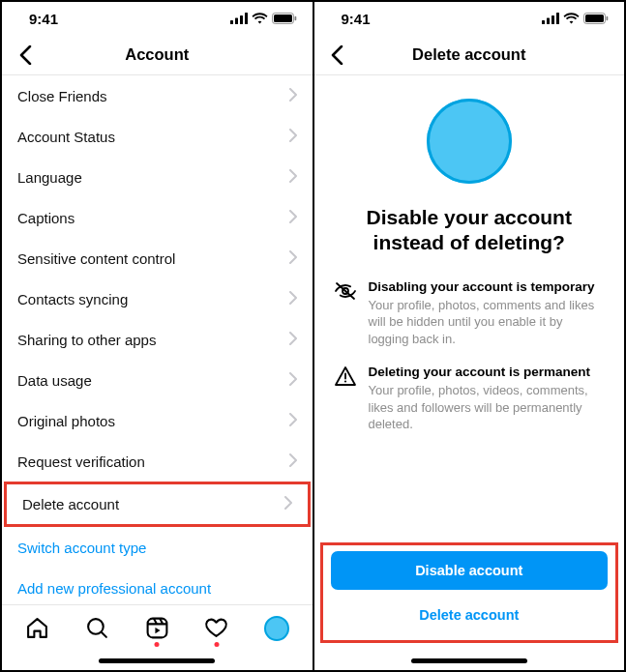 The image size is (626, 672). What do you see at coordinates (37, 628) in the screenshot?
I see `home-icon` at bounding box center [37, 628].